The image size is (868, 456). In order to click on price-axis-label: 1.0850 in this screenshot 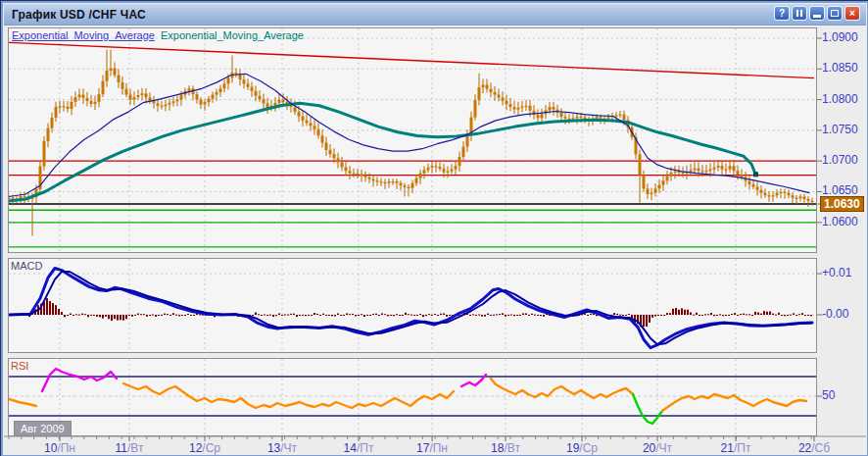, I will do `click(841, 68)`.